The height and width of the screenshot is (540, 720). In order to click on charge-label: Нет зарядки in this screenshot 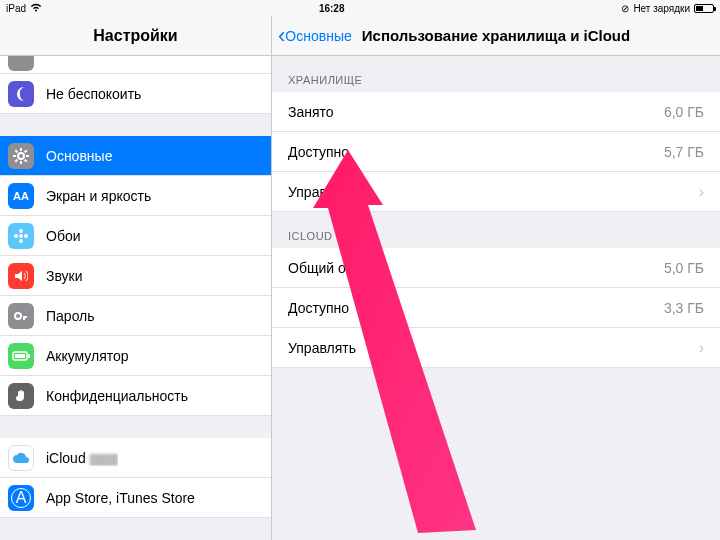, I will do `click(662, 8)`.